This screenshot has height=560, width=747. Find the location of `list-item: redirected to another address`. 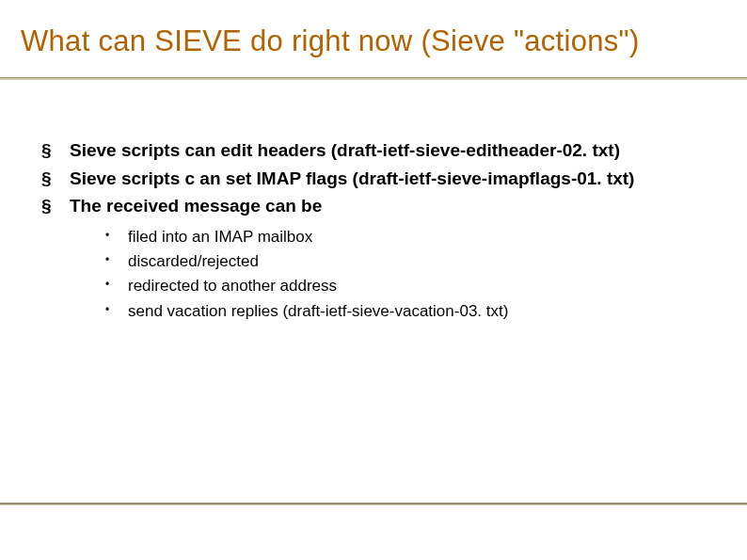

list-item: redirected to another address is located at coordinates (405, 286).